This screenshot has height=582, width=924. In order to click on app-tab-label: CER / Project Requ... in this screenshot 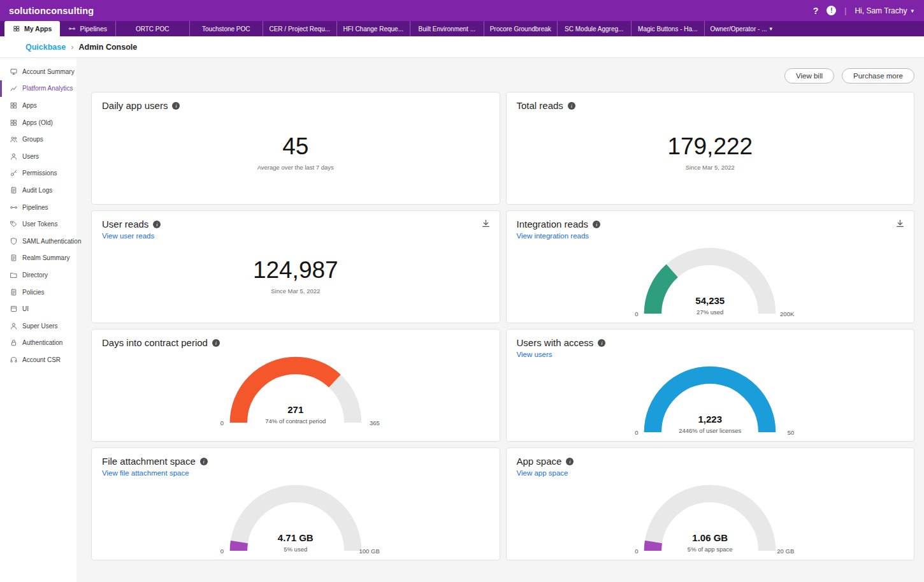, I will do `click(300, 29)`.